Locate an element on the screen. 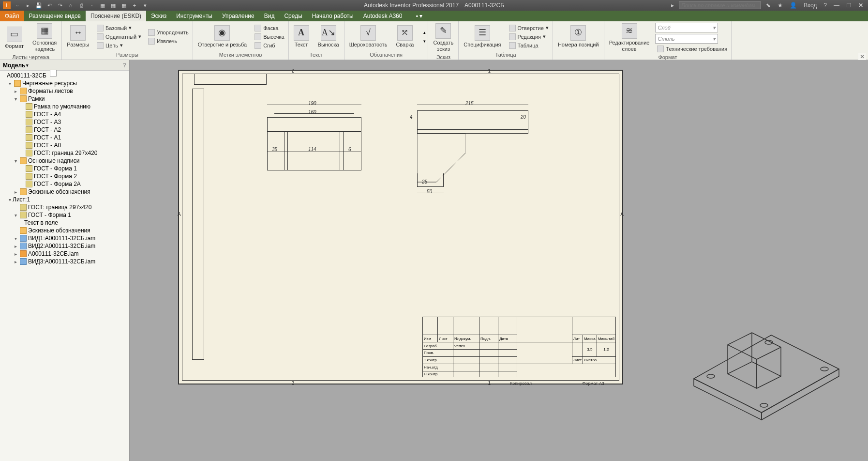 This screenshot has height=461, width=868. tree-node: ГОСТ - А0 is located at coordinates (65, 145).